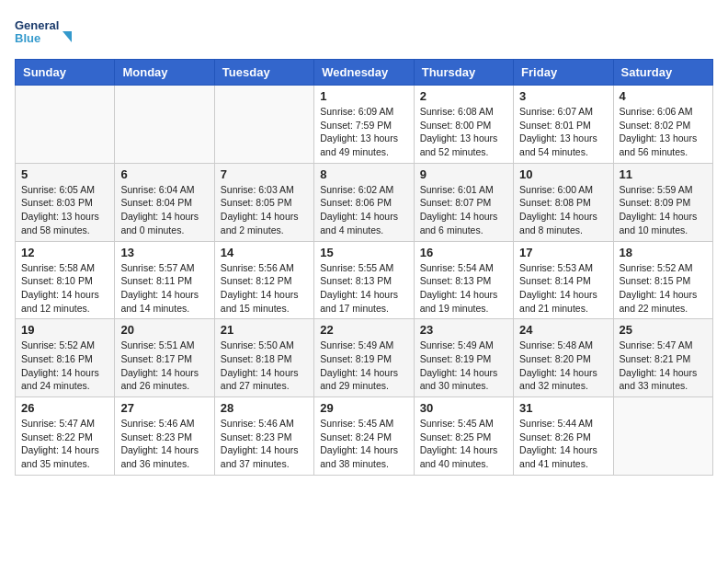 The height and width of the screenshot is (563, 728). What do you see at coordinates (663, 202) in the screenshot?
I see `calendar-cell: 11Sunrise: 5:59 AM Sunset: 8:09 PM Dayli…` at bounding box center [663, 202].